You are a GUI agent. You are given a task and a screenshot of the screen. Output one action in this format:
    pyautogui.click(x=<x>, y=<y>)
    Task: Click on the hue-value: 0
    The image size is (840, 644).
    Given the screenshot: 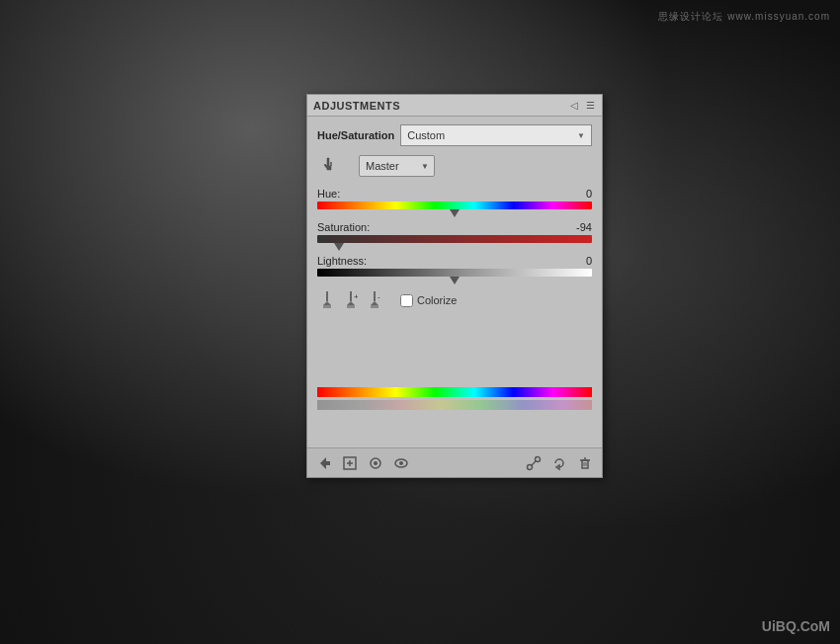 What is the action you would take?
    pyautogui.click(x=577, y=194)
    